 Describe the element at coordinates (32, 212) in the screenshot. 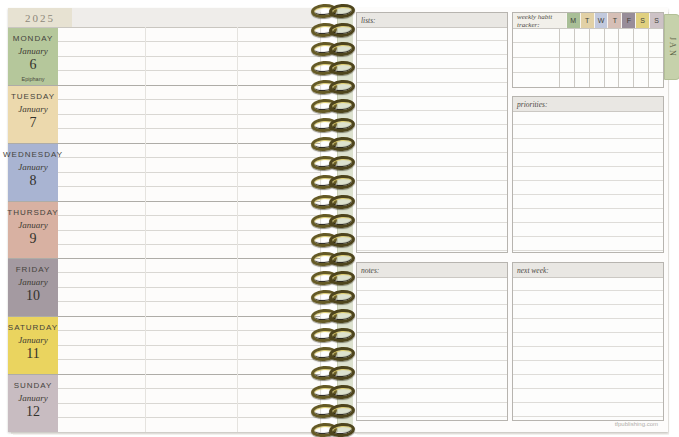

I see `day-name: THURSDAY` at that location.